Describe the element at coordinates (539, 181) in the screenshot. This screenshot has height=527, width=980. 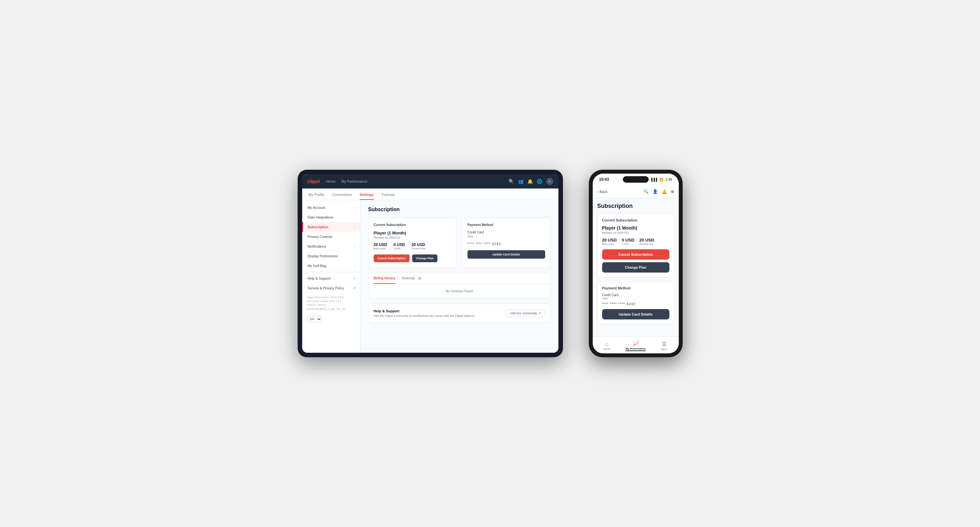
I see `globe-icon: 🌐` at that location.